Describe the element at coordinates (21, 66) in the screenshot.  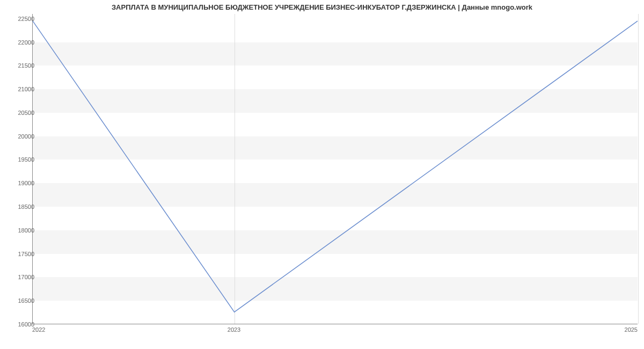
I see `y-tick-label: 21500` at that location.